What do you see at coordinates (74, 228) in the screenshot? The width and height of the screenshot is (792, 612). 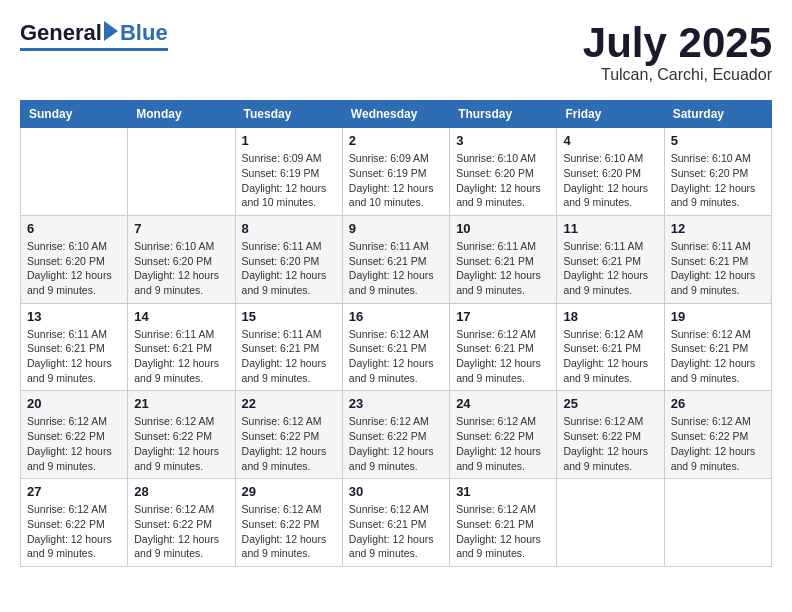 I see `day-number: 6` at bounding box center [74, 228].